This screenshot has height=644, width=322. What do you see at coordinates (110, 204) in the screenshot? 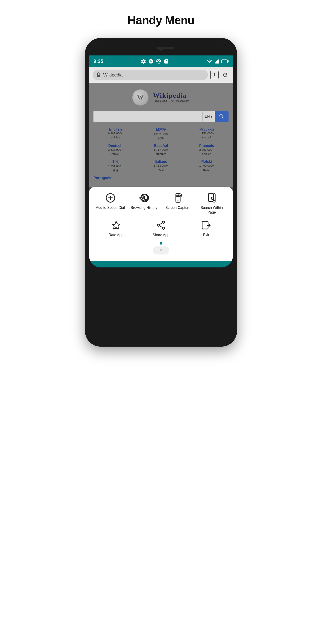
I see `menu-item-add-speed-dial: Add to Speed Dial` at bounding box center [110, 204].